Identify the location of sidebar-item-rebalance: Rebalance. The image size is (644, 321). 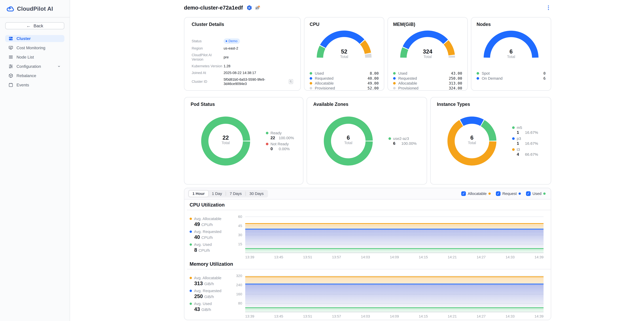
(35, 76).